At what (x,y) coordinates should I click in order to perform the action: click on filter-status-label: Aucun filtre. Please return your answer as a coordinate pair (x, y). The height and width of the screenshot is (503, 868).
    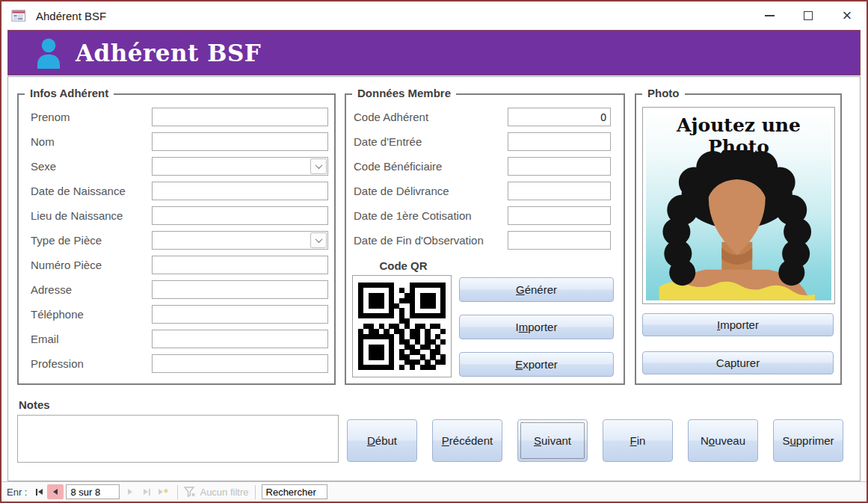
    Looking at the image, I should click on (224, 492).